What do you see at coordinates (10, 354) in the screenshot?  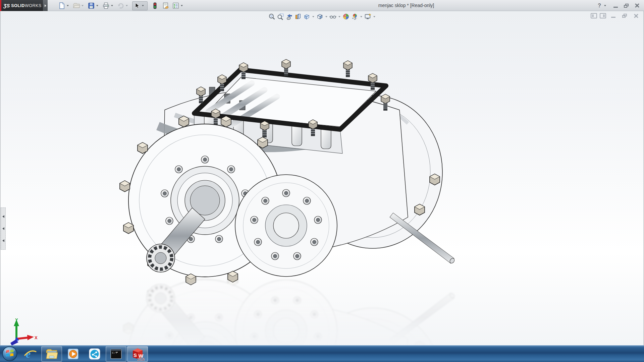 I see `start-button` at bounding box center [10, 354].